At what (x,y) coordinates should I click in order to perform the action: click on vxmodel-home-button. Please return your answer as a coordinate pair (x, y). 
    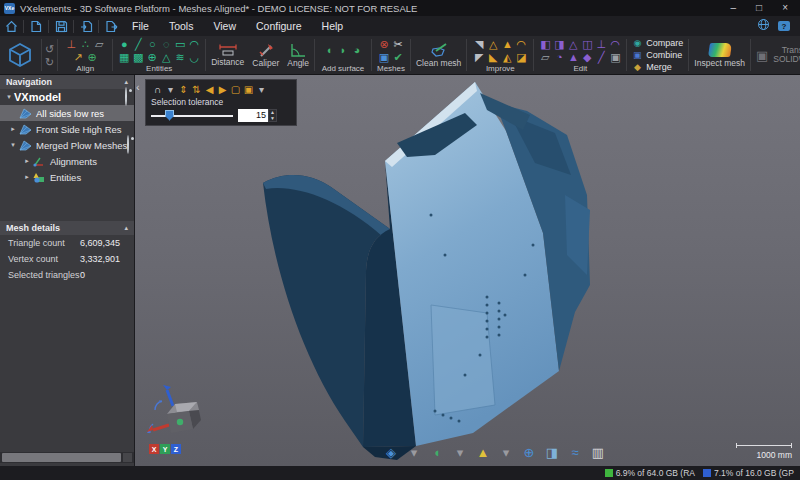
    Looking at the image, I should click on (20, 55).